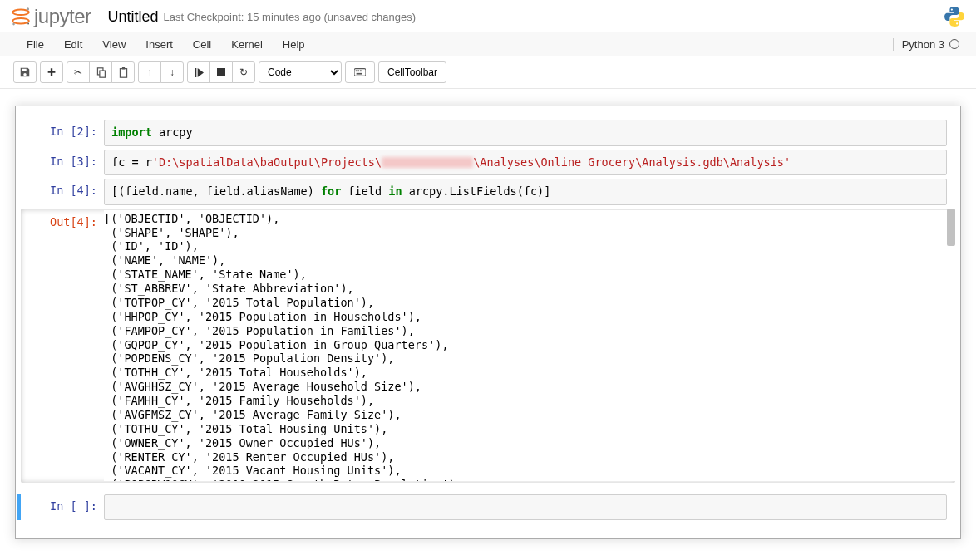 The height and width of the screenshot is (560, 976). I want to click on code-cell: In [3]: fc = r'D:\spatialData\baOutput\P…, so click(488, 163).